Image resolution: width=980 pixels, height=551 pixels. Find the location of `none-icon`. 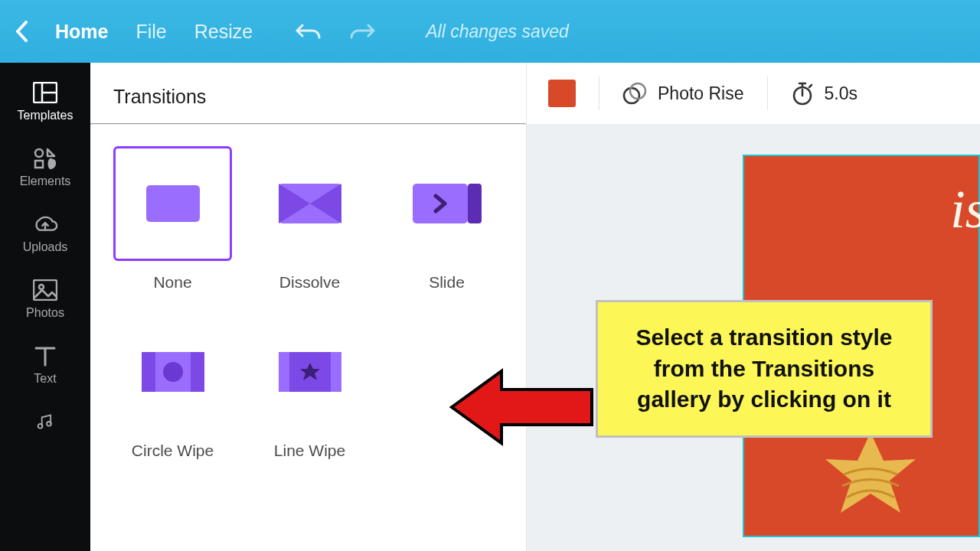

none-icon is located at coordinates (173, 204).